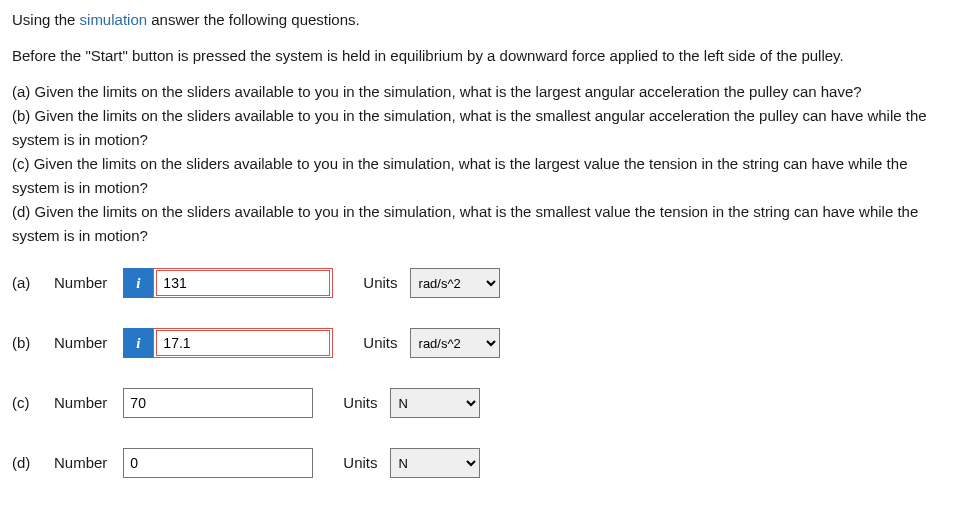 The height and width of the screenshot is (525, 954). Describe the element at coordinates (27, 463) in the screenshot. I see `part-label-d: (d)` at that location.